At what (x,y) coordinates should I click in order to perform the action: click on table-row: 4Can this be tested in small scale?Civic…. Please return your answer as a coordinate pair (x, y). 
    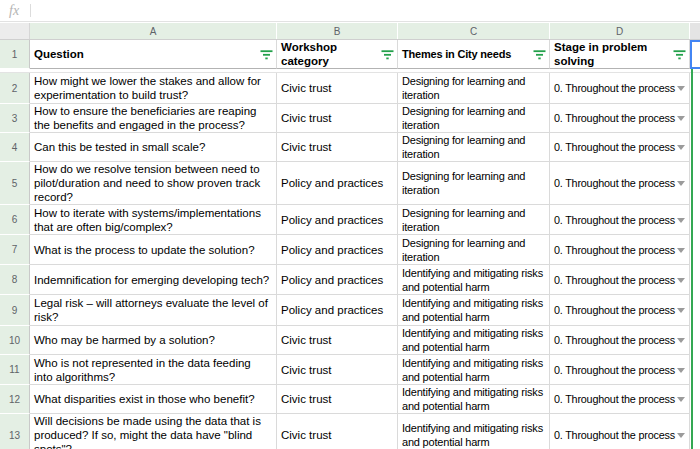
    Looking at the image, I should click on (350, 148).